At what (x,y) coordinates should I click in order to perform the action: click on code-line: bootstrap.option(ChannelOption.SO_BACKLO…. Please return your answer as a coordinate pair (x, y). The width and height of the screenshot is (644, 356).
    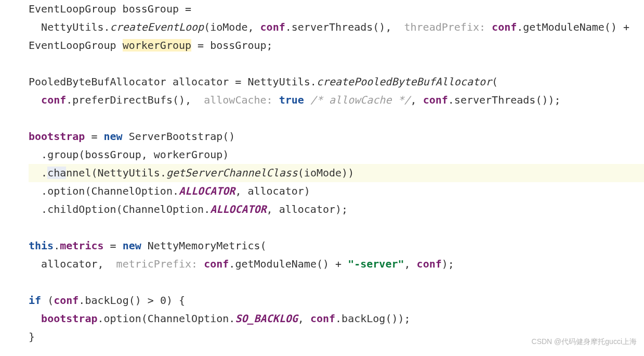
    Looking at the image, I should click on (336, 319).